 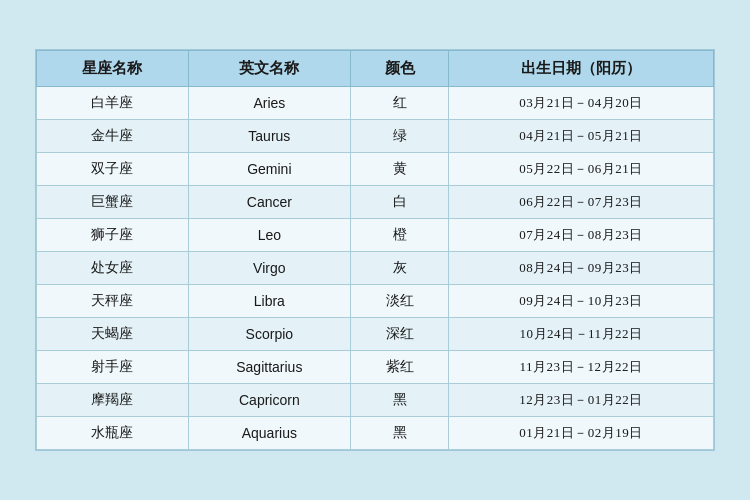 What do you see at coordinates (113, 434) in the screenshot?
I see `cell-chinese-name: 水瓶座` at bounding box center [113, 434].